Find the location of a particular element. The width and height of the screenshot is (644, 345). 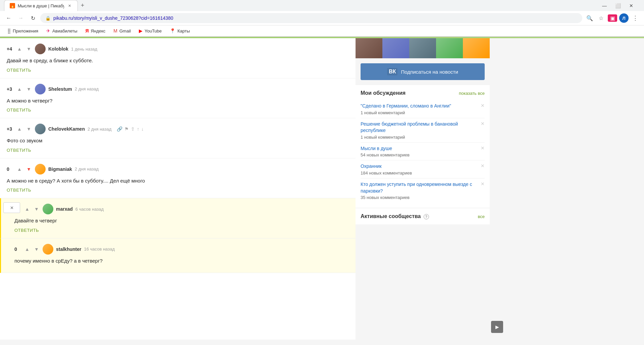

star-button: ☆ is located at coordinates (601, 18).